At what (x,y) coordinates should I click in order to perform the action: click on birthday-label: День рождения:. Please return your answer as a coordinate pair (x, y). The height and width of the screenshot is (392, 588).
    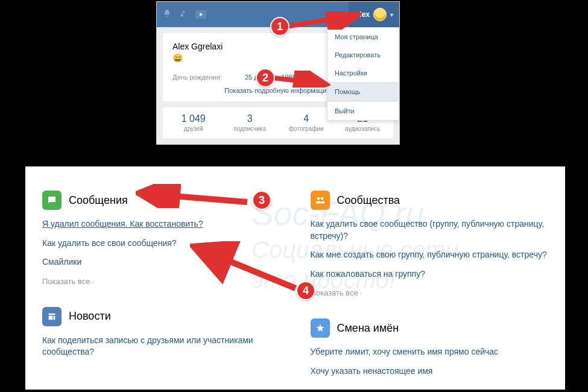
    Looking at the image, I should click on (209, 77).